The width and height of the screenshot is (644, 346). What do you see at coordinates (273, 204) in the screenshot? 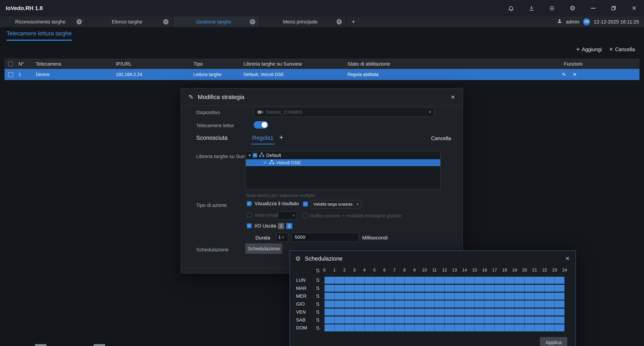
I see `show-result-option: ✓ Visualizza il risultato` at bounding box center [273, 204].